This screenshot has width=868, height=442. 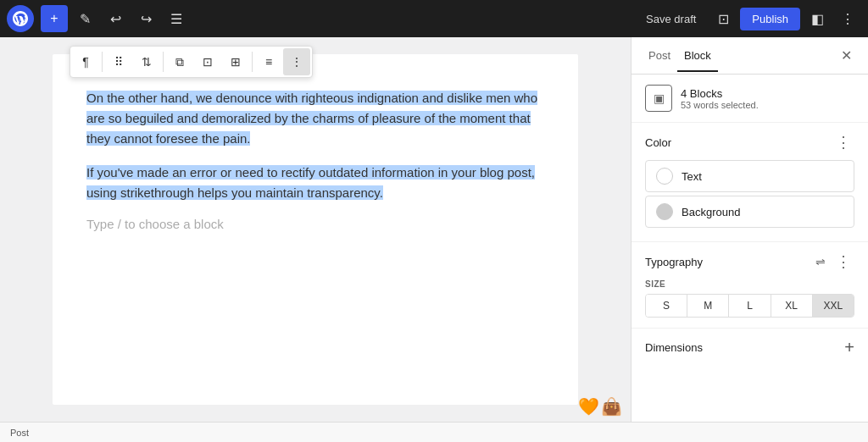 I want to click on undo-button: ↩, so click(x=115, y=19).